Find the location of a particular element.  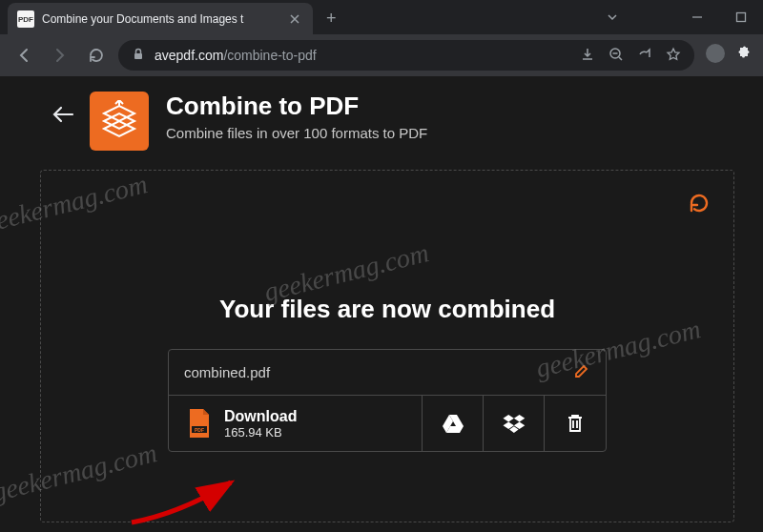

page-title: Combine to PDF is located at coordinates (297, 107).